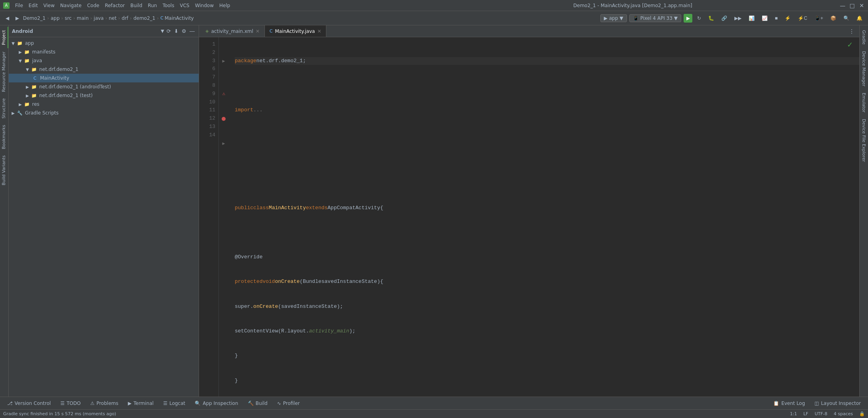 This screenshot has height=418, width=868. What do you see at coordinates (17, 18) in the screenshot?
I see `forward-button: ▶` at bounding box center [17, 18].